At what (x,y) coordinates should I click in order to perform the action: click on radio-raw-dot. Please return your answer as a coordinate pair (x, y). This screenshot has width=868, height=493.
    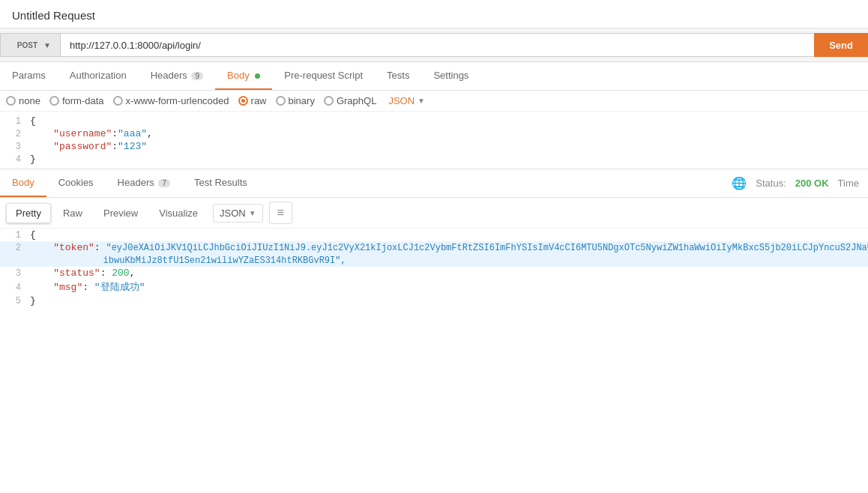
    Looking at the image, I should click on (243, 100).